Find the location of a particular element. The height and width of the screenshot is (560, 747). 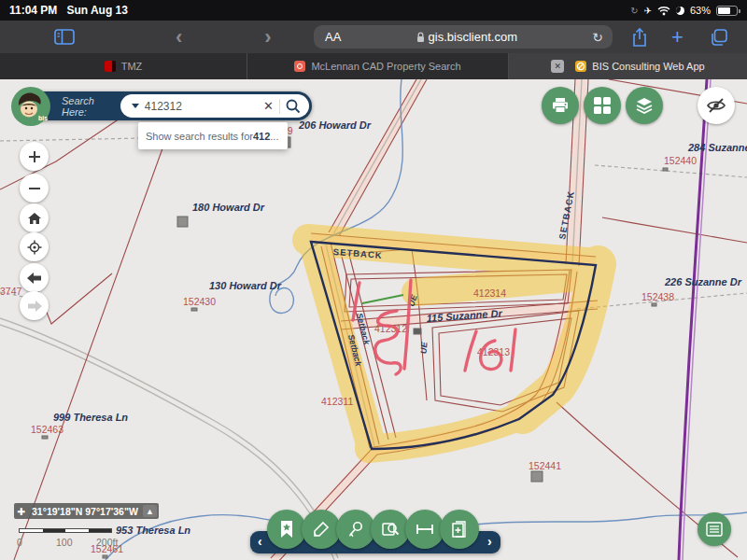

search-suggestion: Show search results for 412... is located at coordinates (213, 136).